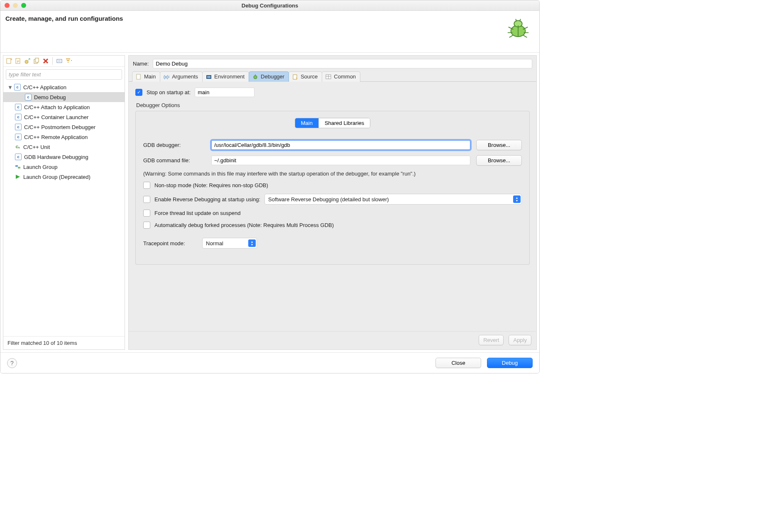 Image resolution: width=778 pixels, height=532 pixels. Describe the element at coordinates (46, 61) in the screenshot. I see `delete-icon` at that location.